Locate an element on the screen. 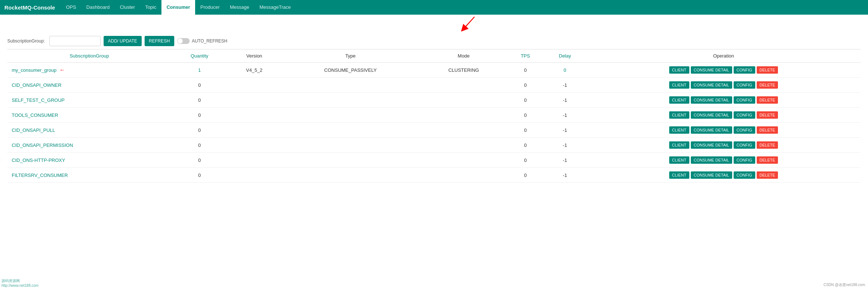 Image resolution: width=868 pixels, height=289 pixels. brand: RocketMQ-Console is located at coordinates (30, 7).